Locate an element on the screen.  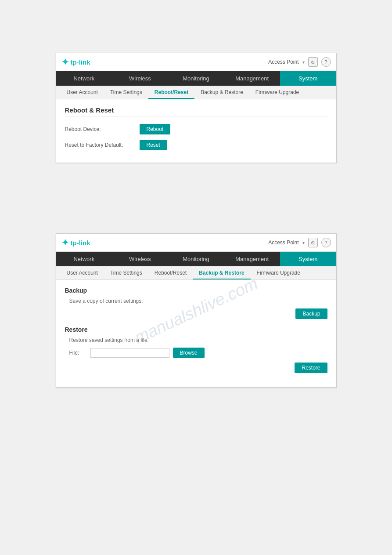
logo-2: ✦ tp-link is located at coordinates (76, 243).